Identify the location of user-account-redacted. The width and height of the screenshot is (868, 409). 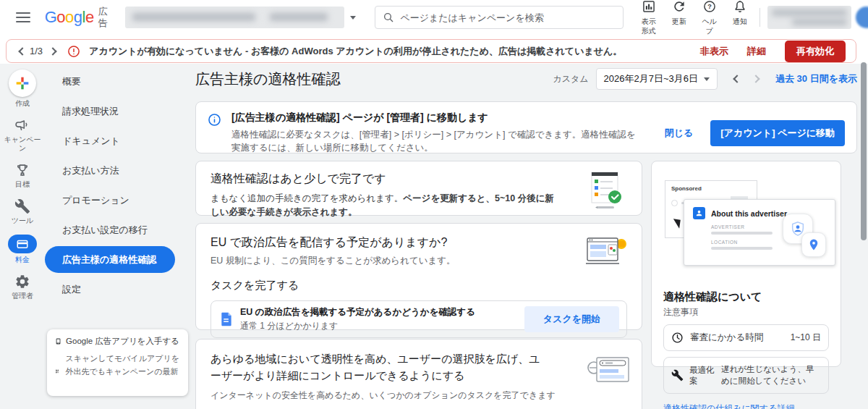
(809, 17).